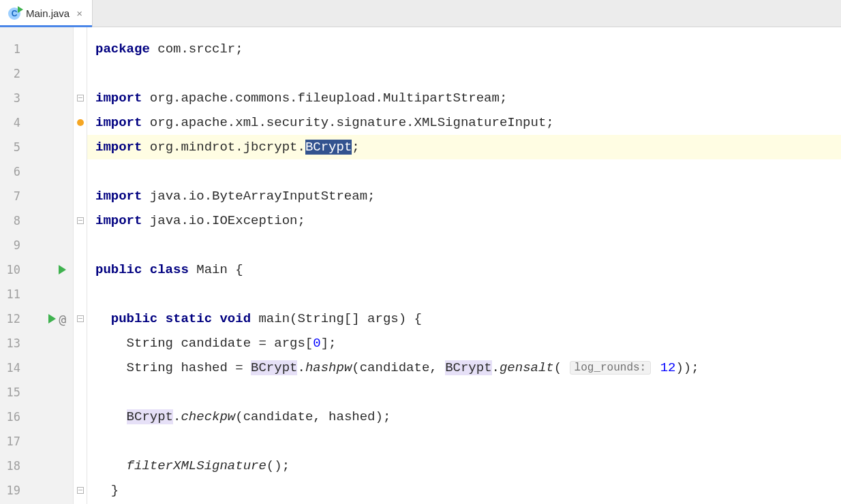 Image resolution: width=841 pixels, height=504 pixels. What do you see at coordinates (10, 441) in the screenshot?
I see `line-number: 17` at bounding box center [10, 441].